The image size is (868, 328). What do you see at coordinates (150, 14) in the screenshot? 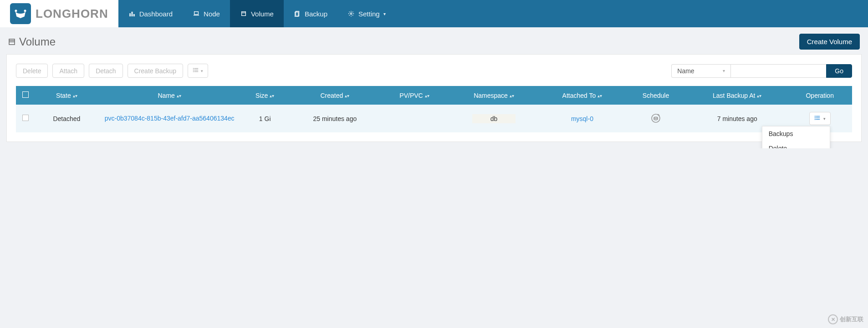
I see `nav-dashboard: Dashboard` at bounding box center [150, 14].